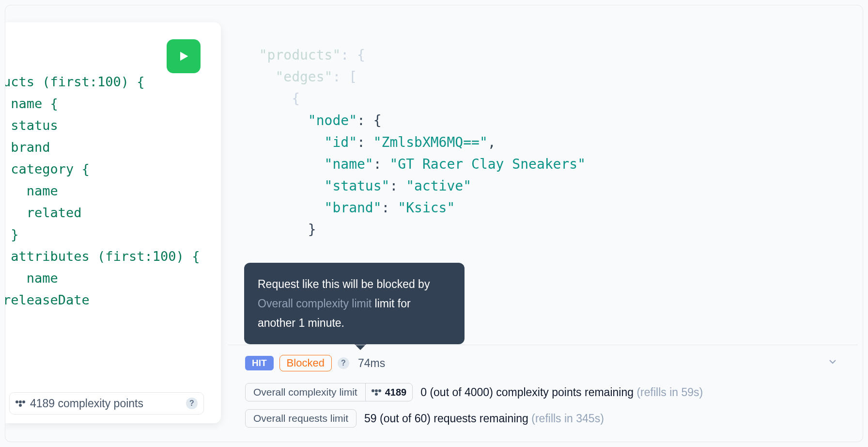  I want to click on response-line: "node": {, so click(543, 120).